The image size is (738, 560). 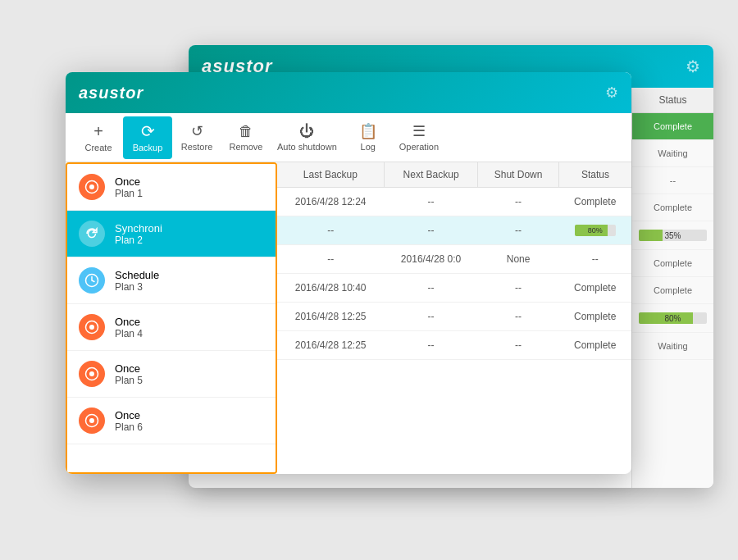 I want to click on once-icon-plan1, so click(x=92, y=187).